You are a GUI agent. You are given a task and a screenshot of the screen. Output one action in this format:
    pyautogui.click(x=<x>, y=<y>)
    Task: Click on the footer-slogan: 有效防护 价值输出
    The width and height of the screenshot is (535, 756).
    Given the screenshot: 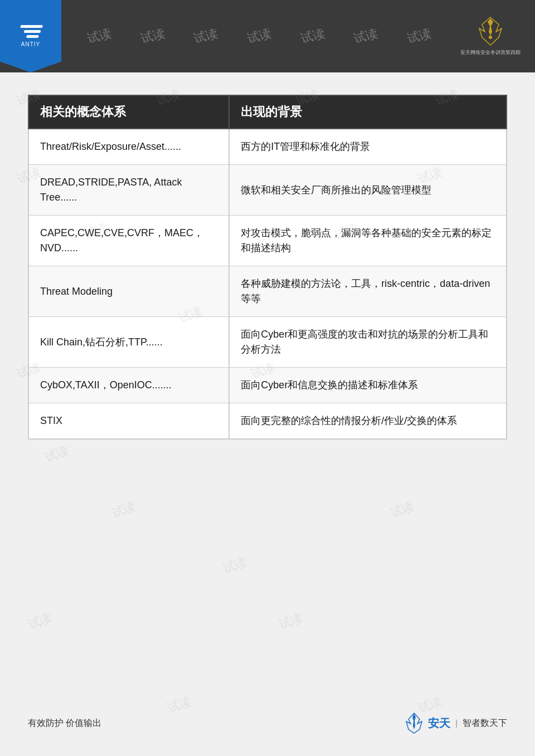 What is the action you would take?
    pyautogui.click(x=65, y=723)
    